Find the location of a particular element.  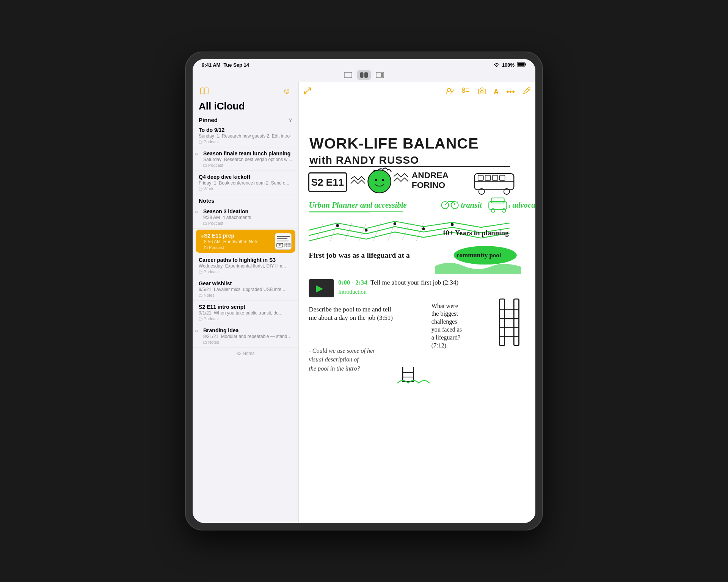

date-display: Tue Sep 14 is located at coordinates (236, 65).